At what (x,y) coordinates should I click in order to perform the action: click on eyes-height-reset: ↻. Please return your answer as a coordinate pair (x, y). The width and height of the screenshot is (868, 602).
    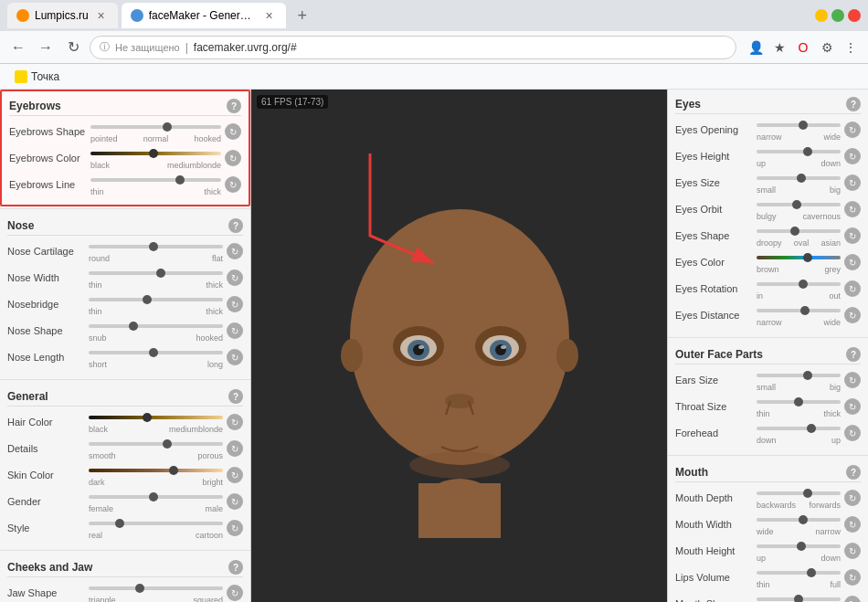
    Looking at the image, I should click on (852, 156).